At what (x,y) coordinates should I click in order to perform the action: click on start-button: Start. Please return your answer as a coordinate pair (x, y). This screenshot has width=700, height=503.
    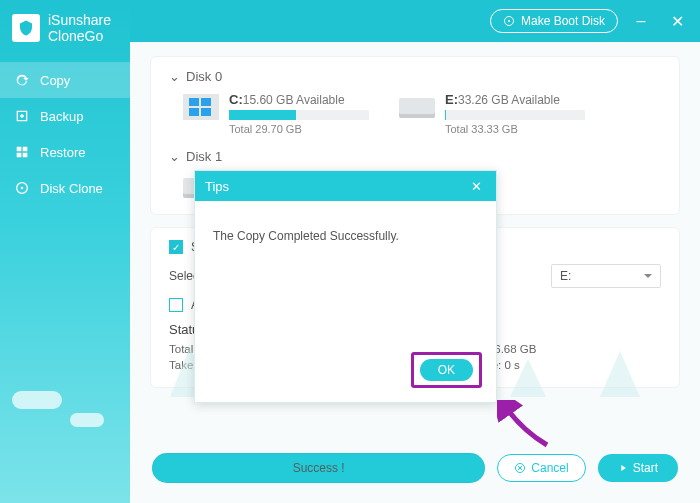
    Looking at the image, I should click on (638, 468).